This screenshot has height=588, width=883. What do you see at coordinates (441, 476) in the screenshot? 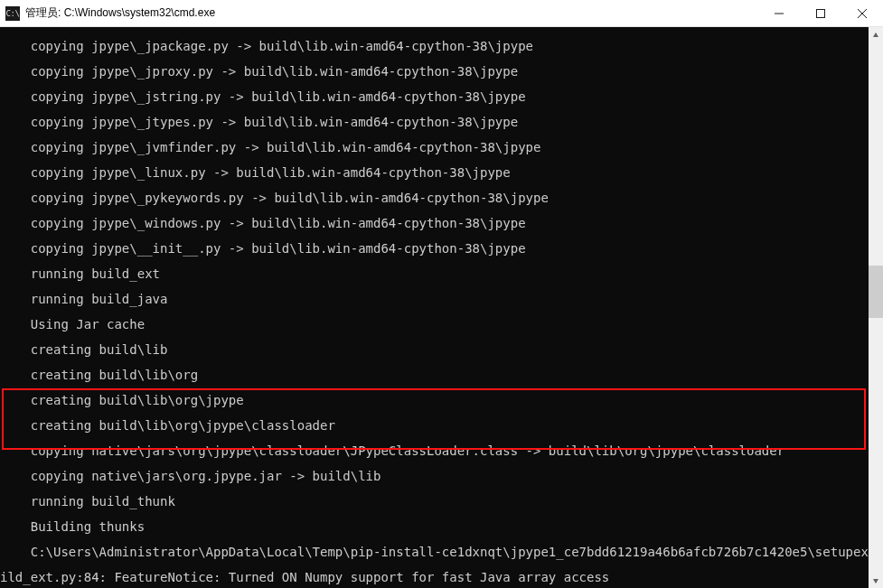
I see `output-line: copying native\jars\org.jpype.jar -> bui…` at bounding box center [441, 476].